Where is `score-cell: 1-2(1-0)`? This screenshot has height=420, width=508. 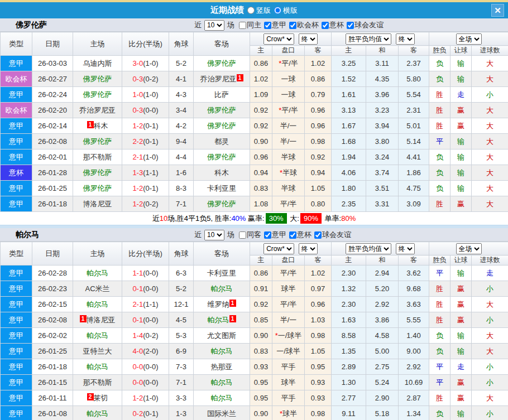
score-cell: 1-2(1-0) is located at coordinates (146, 398).